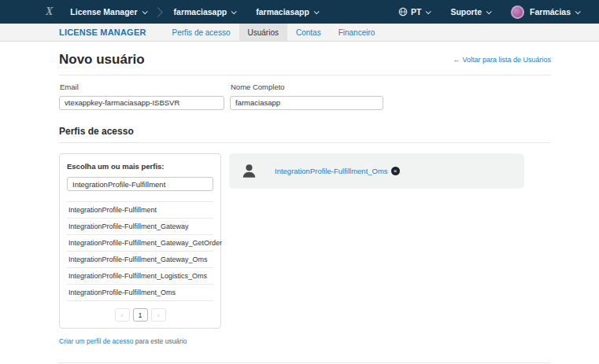 The width and height of the screenshot is (599, 364). What do you see at coordinates (307, 103) in the screenshot?
I see `full-name-field` at bounding box center [307, 103].